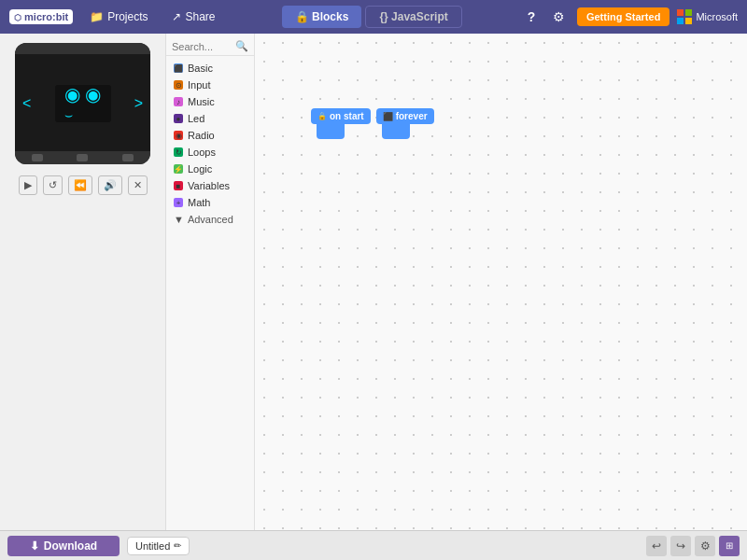 The height and width of the screenshot is (560, 747). What do you see at coordinates (82, 104) in the screenshot?
I see `microbit-device: < ◉ ◉⌣ > 0 1 2 3V GND` at bounding box center [82, 104].